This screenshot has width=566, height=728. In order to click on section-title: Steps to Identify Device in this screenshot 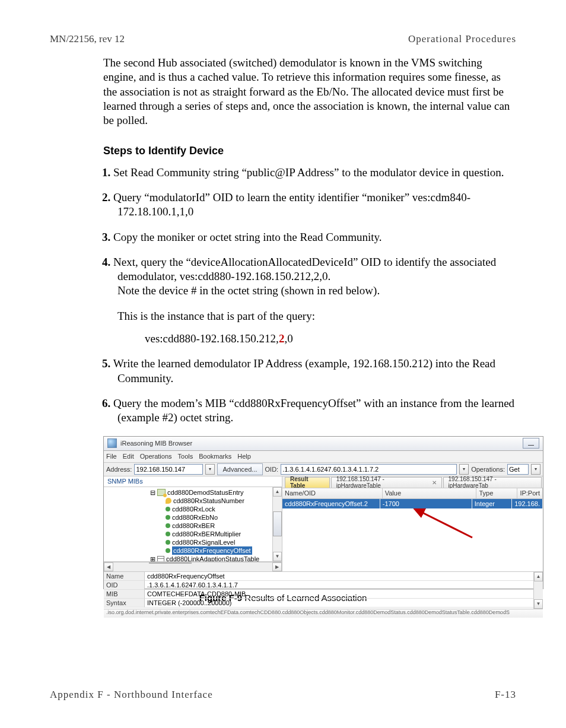, I will do `click(310, 151)`.